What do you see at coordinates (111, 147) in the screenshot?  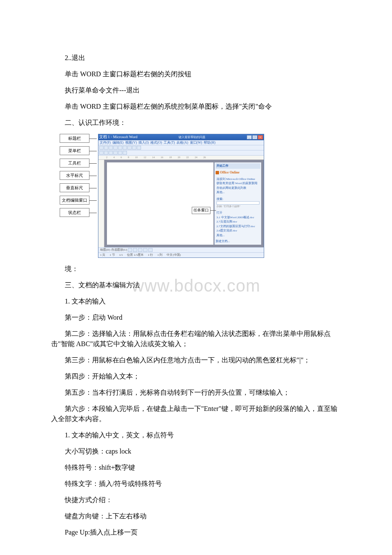 I see `save-icon` at bounding box center [111, 147].